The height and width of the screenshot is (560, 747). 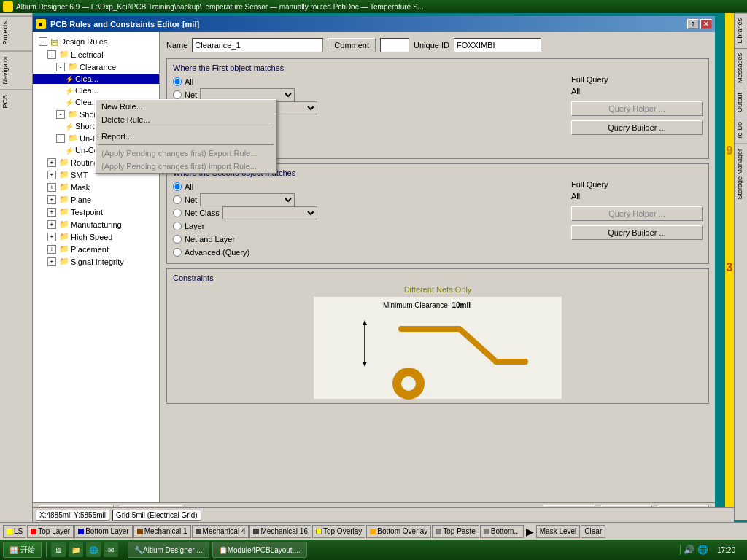 What do you see at coordinates (741, 174) in the screenshot?
I see `side-tab-storage: Storage Manager` at bounding box center [741, 174].